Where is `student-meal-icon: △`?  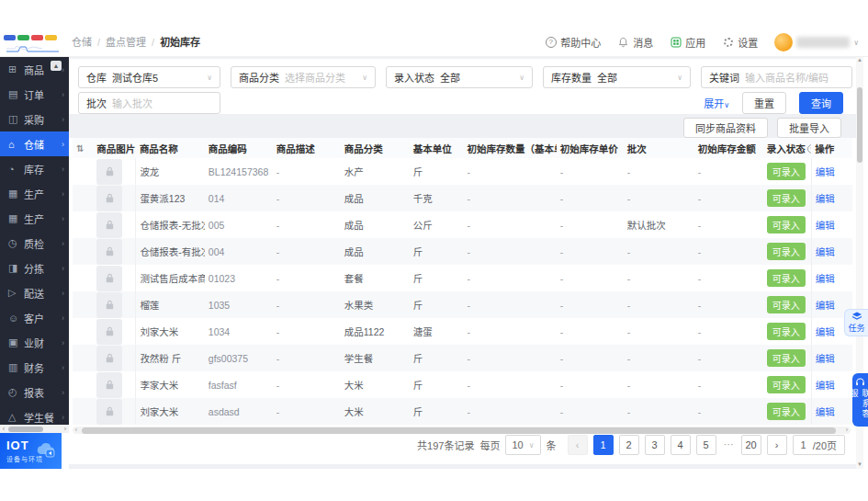 student-meal-icon: △ is located at coordinates (15, 417).